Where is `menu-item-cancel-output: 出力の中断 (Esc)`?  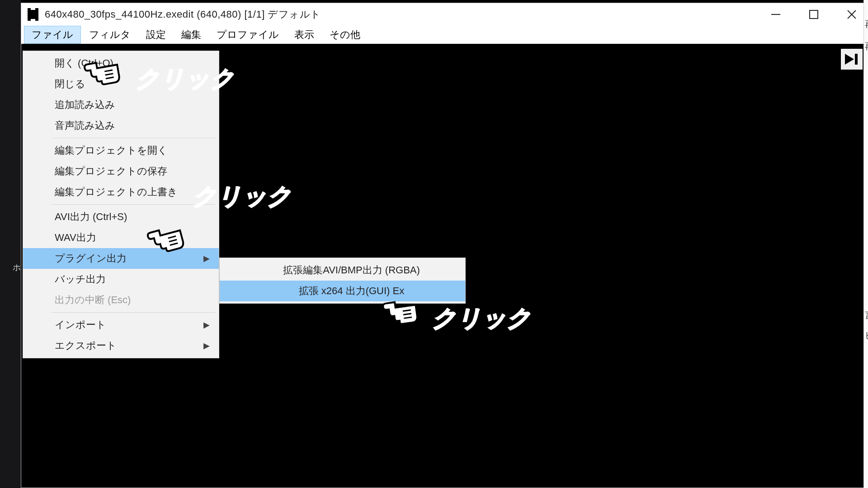 menu-item-cancel-output: 出力の中断 (Esc) is located at coordinates (121, 300).